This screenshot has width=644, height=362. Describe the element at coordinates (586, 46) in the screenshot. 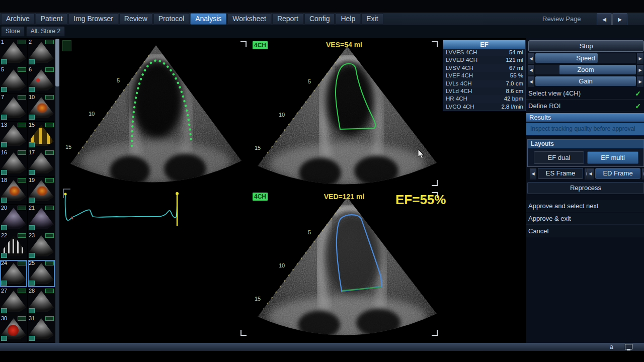

I see `stop-button: Stop` at that location.